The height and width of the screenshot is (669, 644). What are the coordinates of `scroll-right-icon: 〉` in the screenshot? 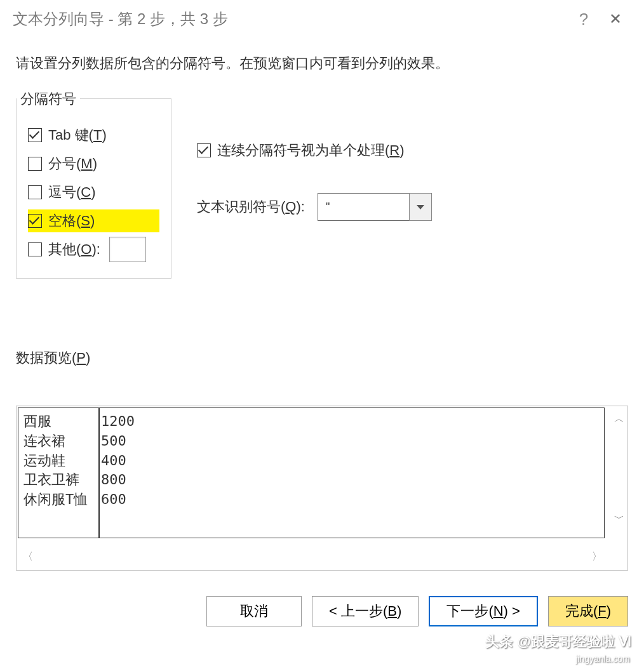 It's located at (597, 557).